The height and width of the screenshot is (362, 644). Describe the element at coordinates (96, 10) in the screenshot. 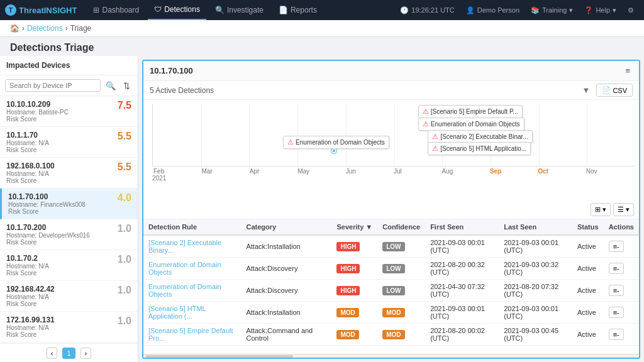

I see `dashboard-icon: ⊞` at that location.